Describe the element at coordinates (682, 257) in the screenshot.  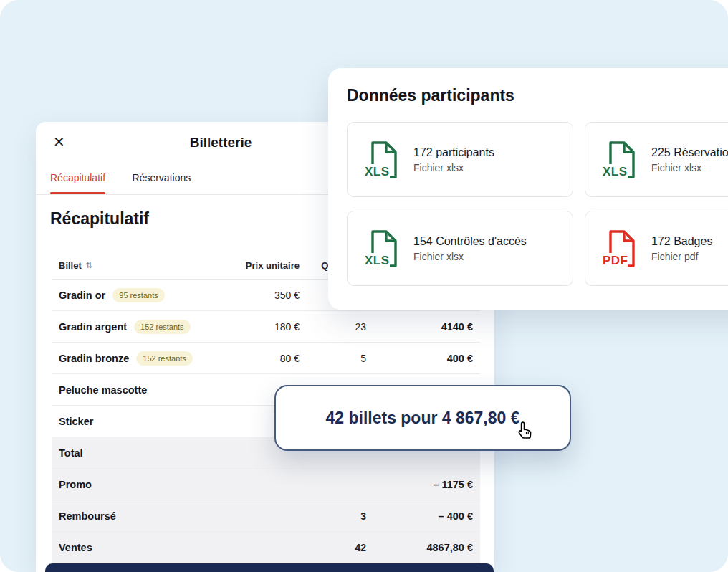
I see `file-subtitle: Fichier pdf` at that location.